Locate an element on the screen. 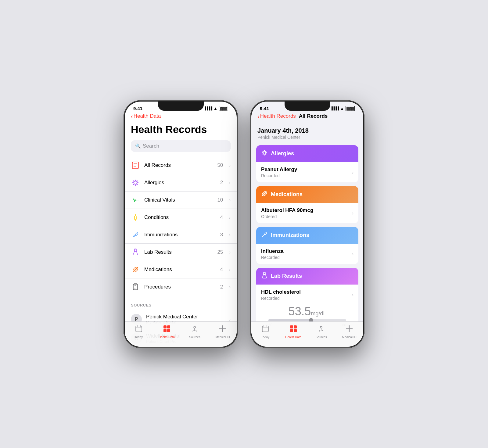 Image resolution: width=488 pixels, height=448 pixels. allergies-cat-label: Allergies is located at coordinates (282, 154).